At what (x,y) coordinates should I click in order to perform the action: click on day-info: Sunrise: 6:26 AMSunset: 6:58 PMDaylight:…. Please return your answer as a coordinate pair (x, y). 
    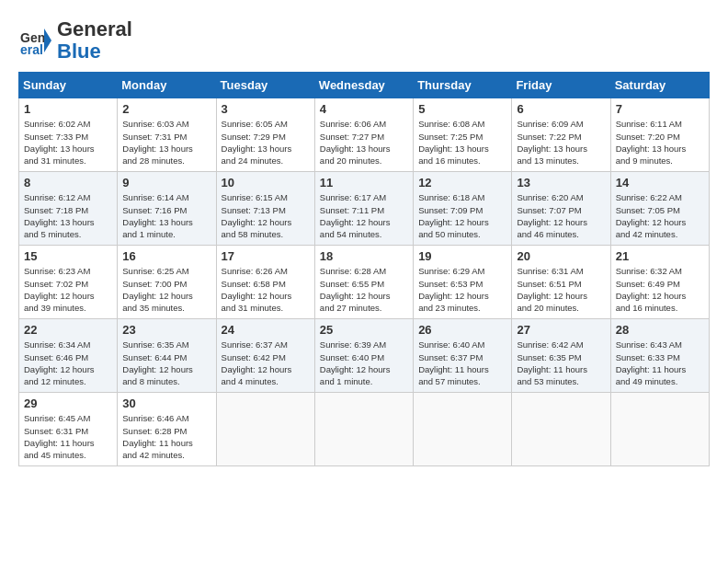
    Looking at the image, I should click on (266, 289).